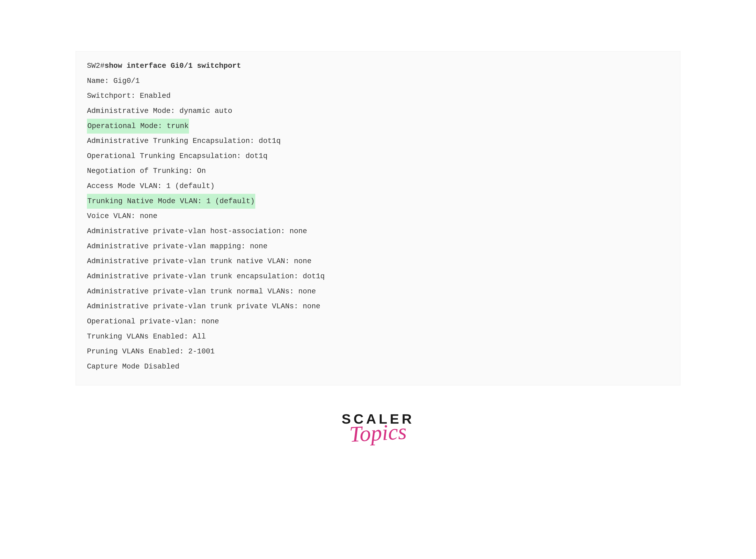 The height and width of the screenshot is (559, 756). I want to click on terminal-line: Trunking VLANs Enabled: All, so click(378, 337).